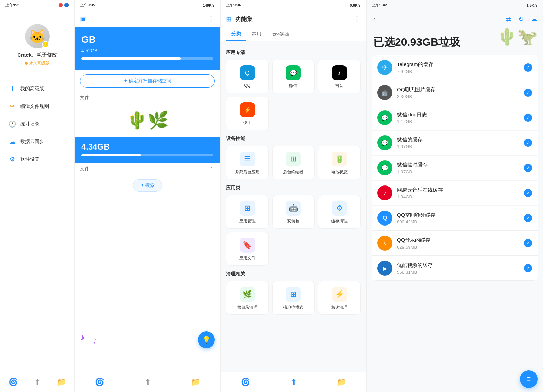 This screenshot has width=543, height=392. Describe the element at coordinates (13, 5) in the screenshot. I see `status-time-1: 上午9:35` at that location.